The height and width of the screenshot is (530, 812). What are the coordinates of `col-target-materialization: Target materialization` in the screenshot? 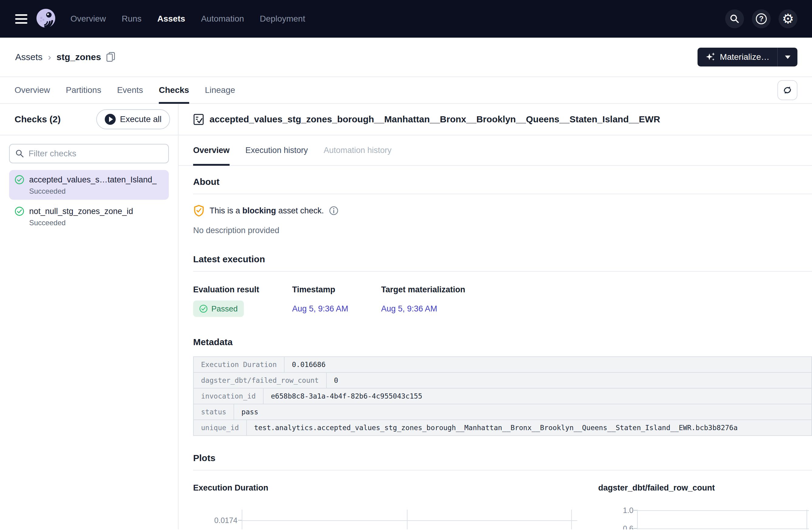 It's located at (596, 290).